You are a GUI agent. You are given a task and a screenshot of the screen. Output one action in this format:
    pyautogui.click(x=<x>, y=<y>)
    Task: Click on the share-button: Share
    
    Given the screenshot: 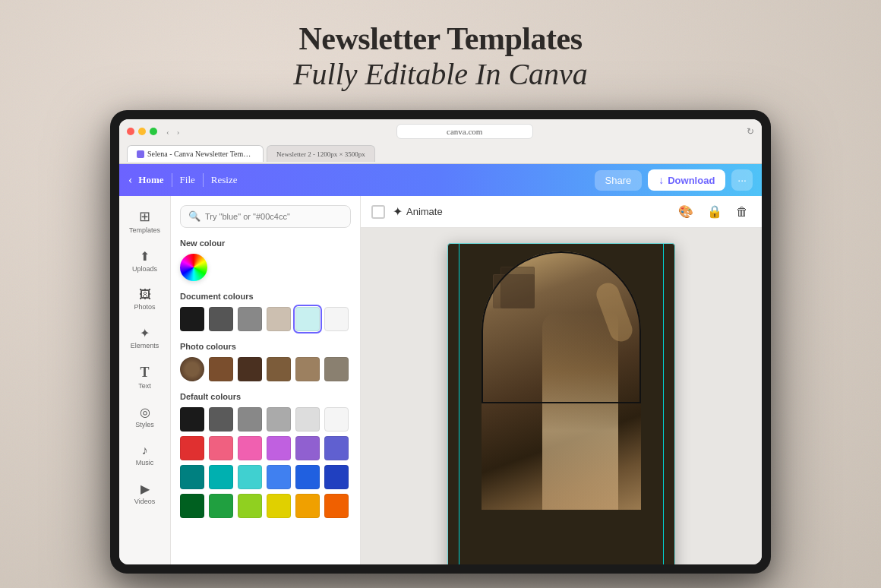 What is the action you would take?
    pyautogui.click(x=618, y=181)
    